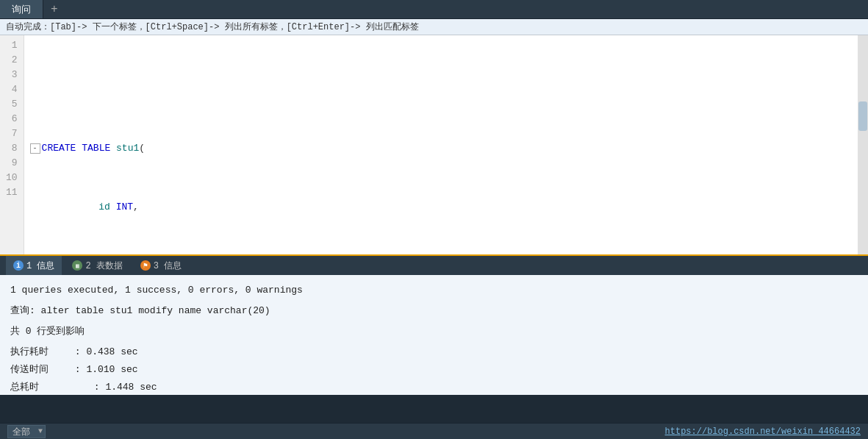 This screenshot has width=868, height=439. I want to click on timing-block: 执行耗时 : 0.438 sec 传送时间 : 1.010 sec 总耗时 : …, so click(434, 369).